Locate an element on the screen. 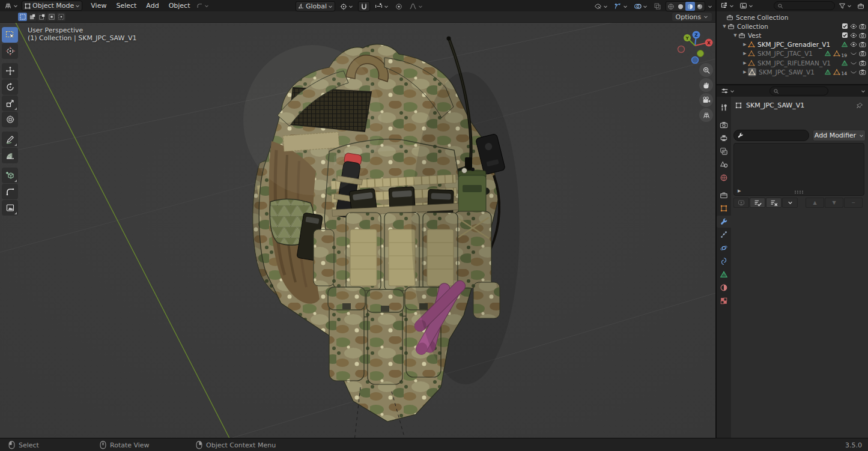  tab-view-layer is located at coordinates (724, 151).